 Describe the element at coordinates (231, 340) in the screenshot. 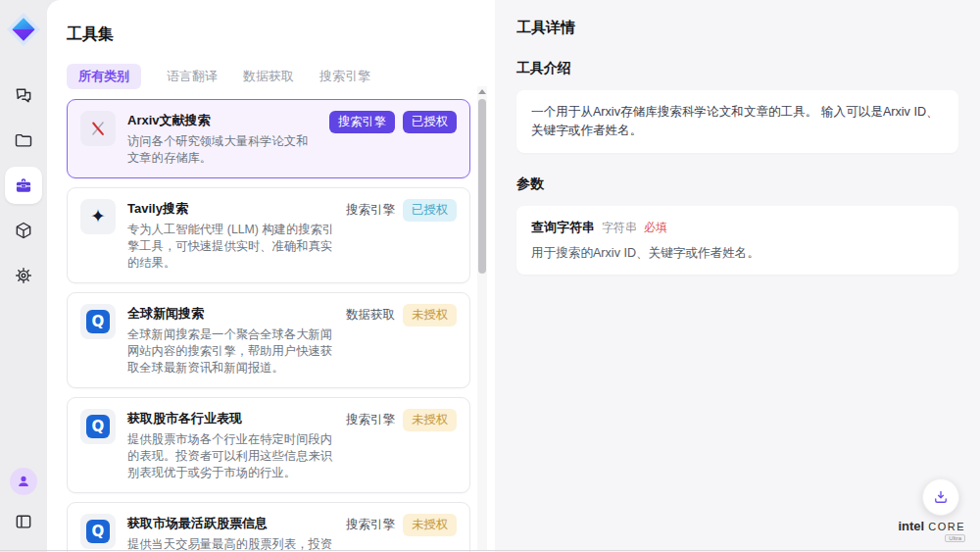

I see `tool-card-body: 全球新闻搜索 全球新闻搜索是一个聚合全球各大新闻网站内容的搜索引擎，帮助用户快速…` at that location.